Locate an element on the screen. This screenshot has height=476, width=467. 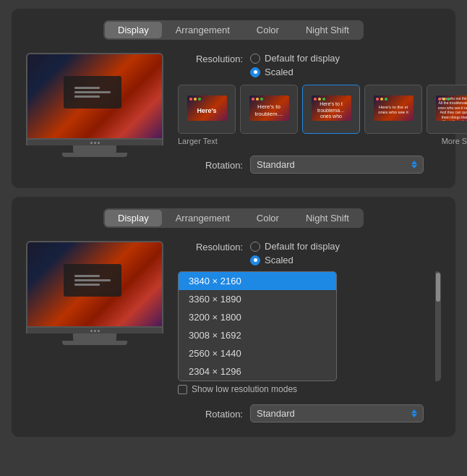
monitor-window is located at coordinates (93, 93).